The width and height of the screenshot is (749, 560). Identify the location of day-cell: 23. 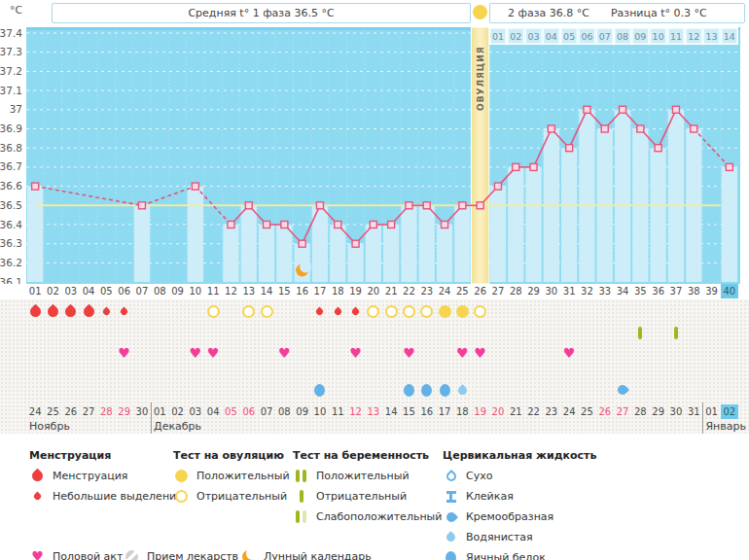
(427, 292).